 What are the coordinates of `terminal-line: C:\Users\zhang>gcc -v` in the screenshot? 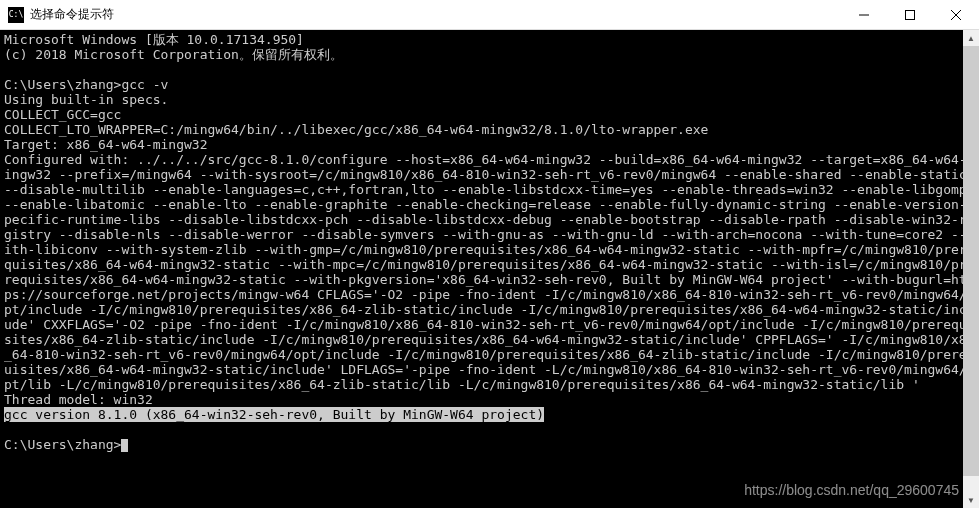 It's located at (490, 84).